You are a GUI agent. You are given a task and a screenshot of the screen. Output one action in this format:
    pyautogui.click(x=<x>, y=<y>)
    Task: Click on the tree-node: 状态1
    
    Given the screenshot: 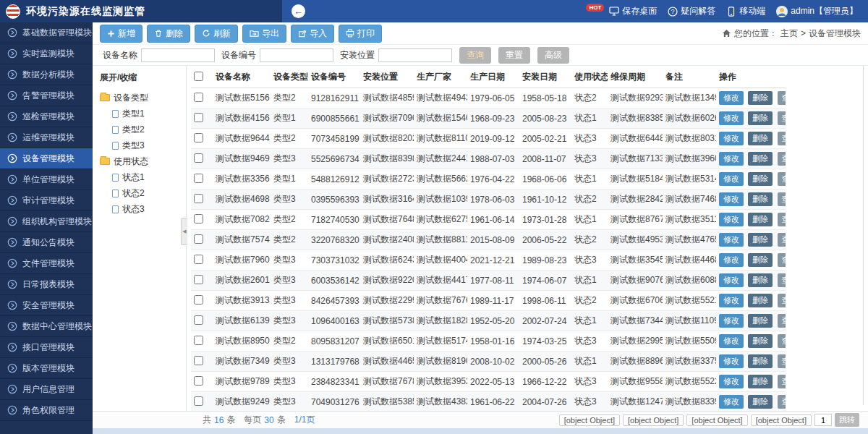 What is the action you would take?
    pyautogui.click(x=149, y=177)
    